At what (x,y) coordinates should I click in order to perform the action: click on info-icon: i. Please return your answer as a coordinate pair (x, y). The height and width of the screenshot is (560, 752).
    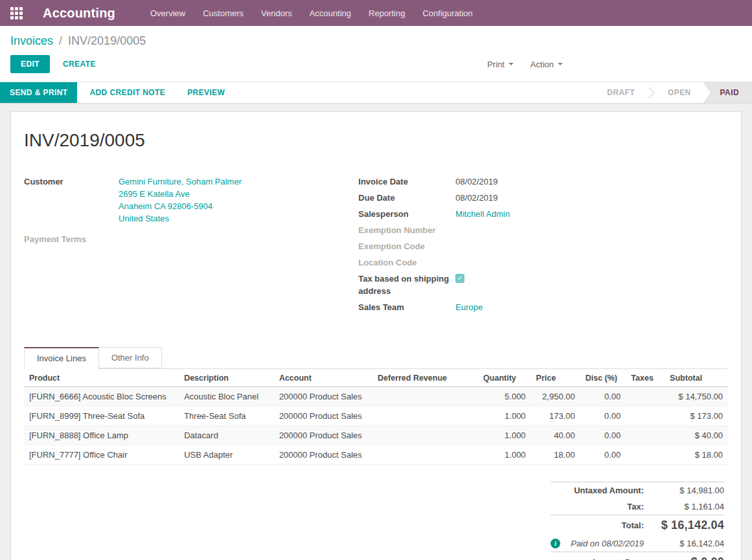
    Looking at the image, I should click on (556, 544).